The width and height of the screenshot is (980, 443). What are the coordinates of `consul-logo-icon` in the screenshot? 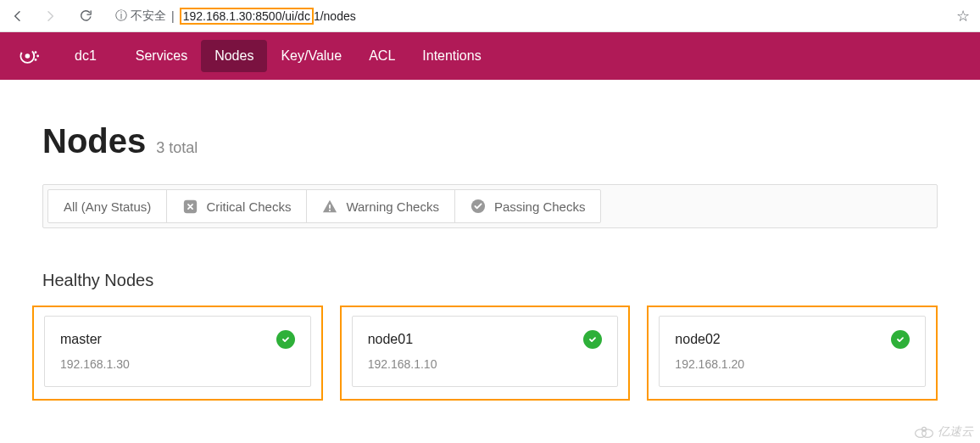 It's located at (30, 56).